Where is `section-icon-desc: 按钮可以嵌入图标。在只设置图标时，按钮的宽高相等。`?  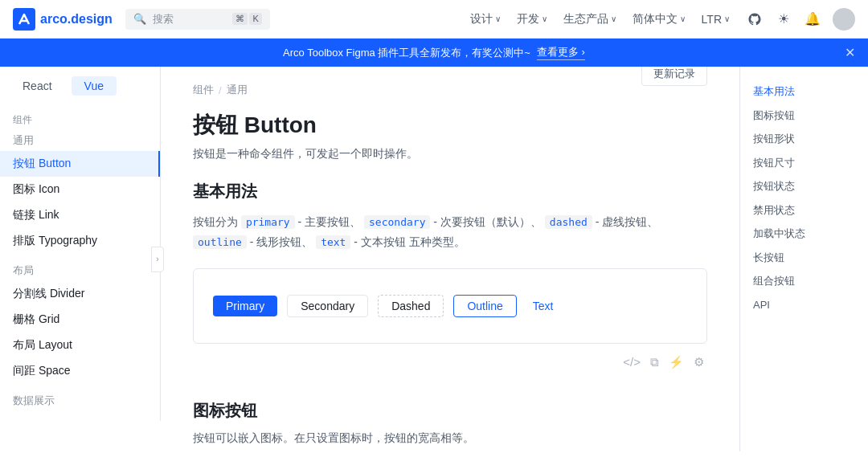
section-icon-desc: 按钮可以嵌入图标。在只设置图标时，按钮的宽高相等。 is located at coordinates (450, 439).